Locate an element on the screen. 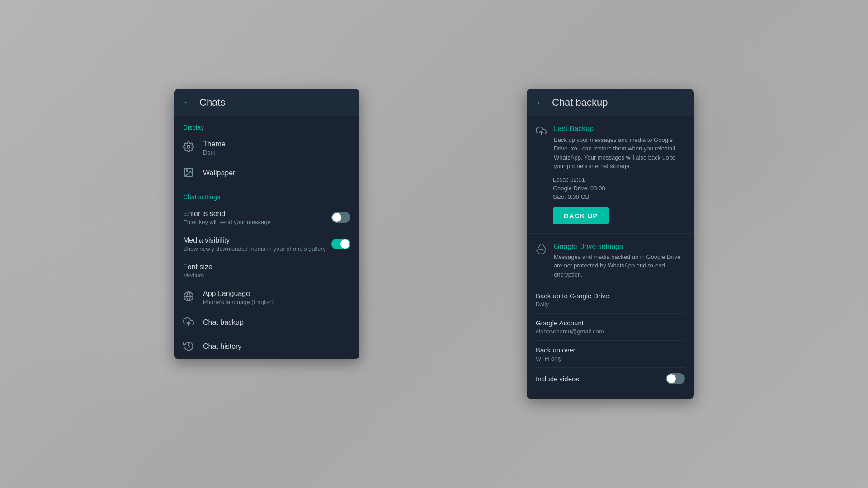 This screenshot has width=868, height=488. media-visibility-text: Media visibility Show newly downloaded m… is located at coordinates (257, 244).